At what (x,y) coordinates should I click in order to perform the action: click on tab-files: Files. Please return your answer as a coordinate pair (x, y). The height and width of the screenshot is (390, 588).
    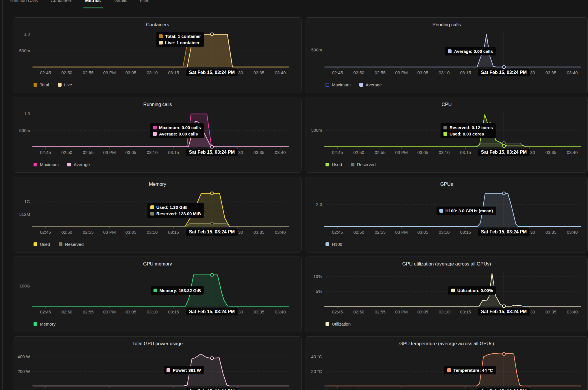
    Looking at the image, I should click on (145, 6).